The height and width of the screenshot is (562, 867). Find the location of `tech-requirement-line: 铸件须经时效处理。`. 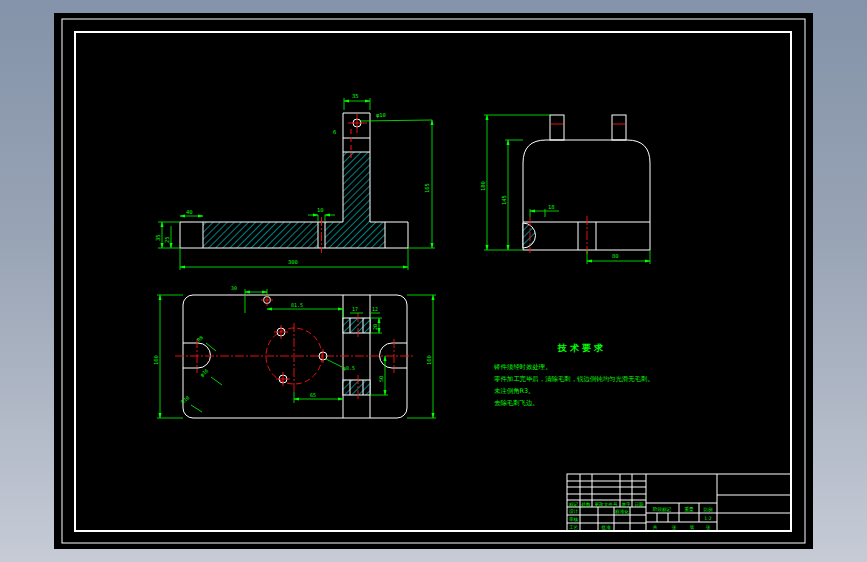

tech-requirement-line: 铸件须经时效处理。 is located at coordinates (522, 367).